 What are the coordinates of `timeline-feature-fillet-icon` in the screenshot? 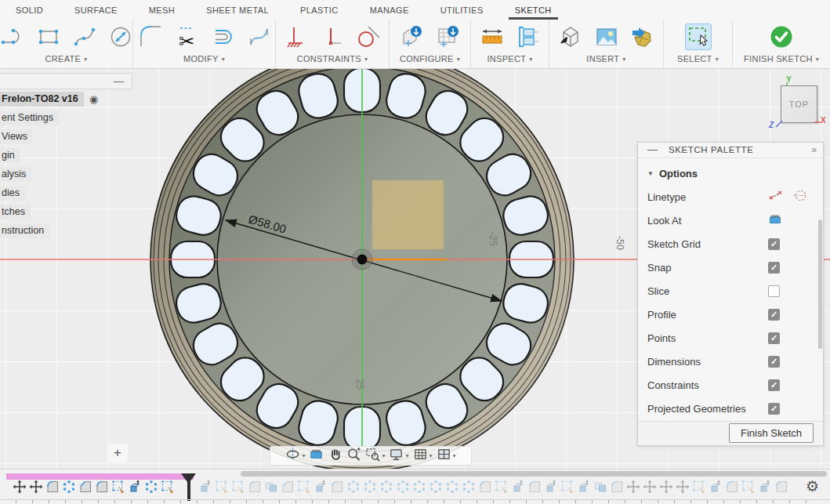 It's located at (102, 487).